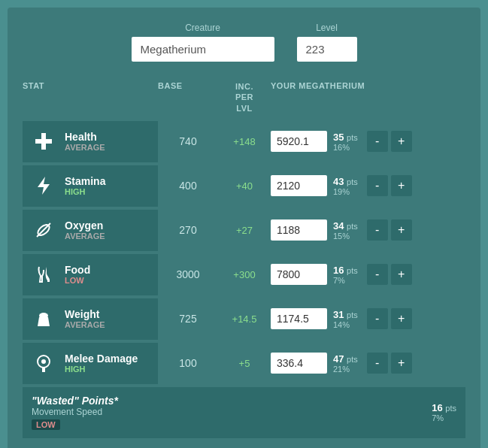 The width and height of the screenshot is (488, 448). Describe the element at coordinates (85, 319) in the screenshot. I see `stat-text-4: Weight AVERAGE` at that location.